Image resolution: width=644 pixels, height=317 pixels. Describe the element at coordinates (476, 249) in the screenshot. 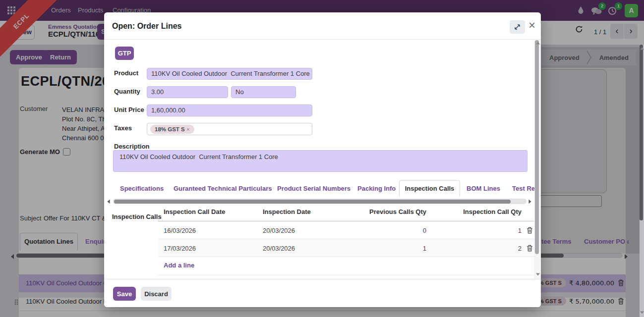

I see `cell-call-qty: 2` at that location.